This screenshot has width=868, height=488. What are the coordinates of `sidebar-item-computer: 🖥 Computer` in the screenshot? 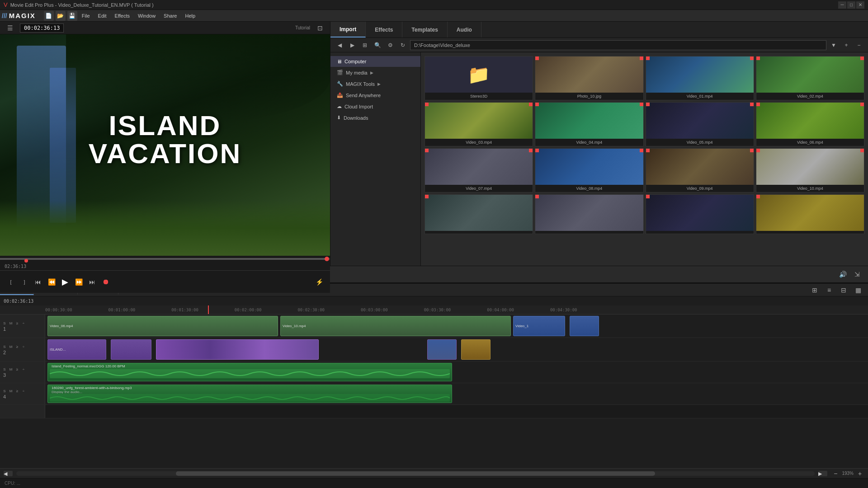 It's located at (375, 61).